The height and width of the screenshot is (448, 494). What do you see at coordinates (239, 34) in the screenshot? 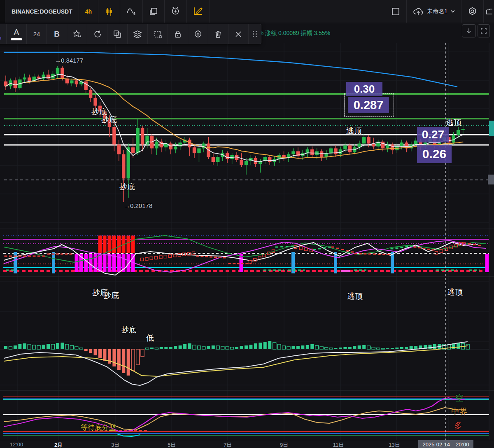
I see `close-button` at bounding box center [239, 34].